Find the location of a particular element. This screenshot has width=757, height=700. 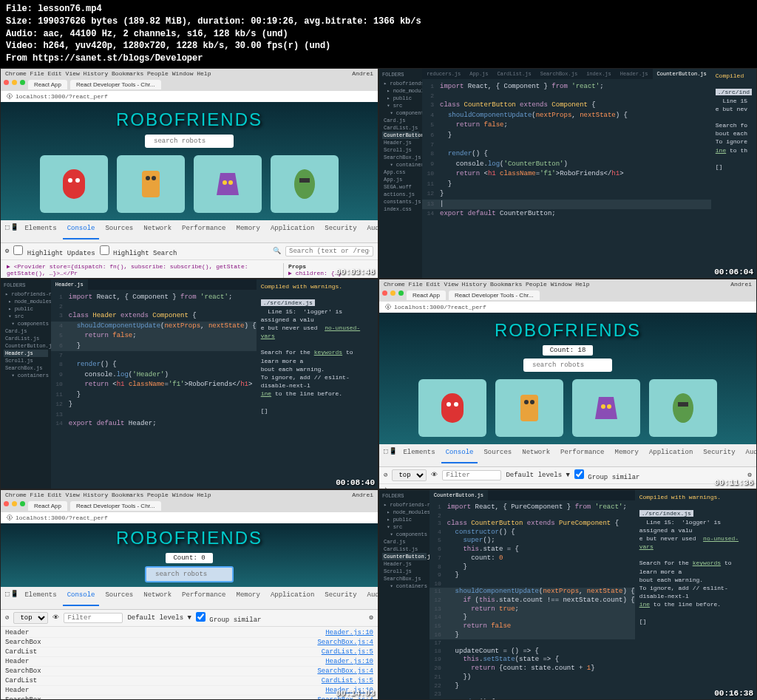

react-tree: ▶ <Provider store={dispatch: fn(), subsc… is located at coordinates (145, 271).